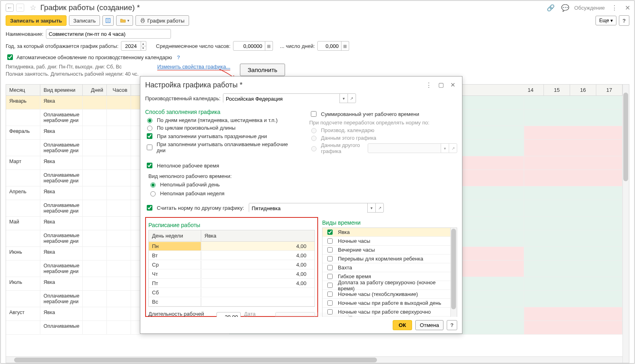 The height and width of the screenshot is (364, 635). I want to click on calendar-label: Производственный календарь:, so click(183, 98).